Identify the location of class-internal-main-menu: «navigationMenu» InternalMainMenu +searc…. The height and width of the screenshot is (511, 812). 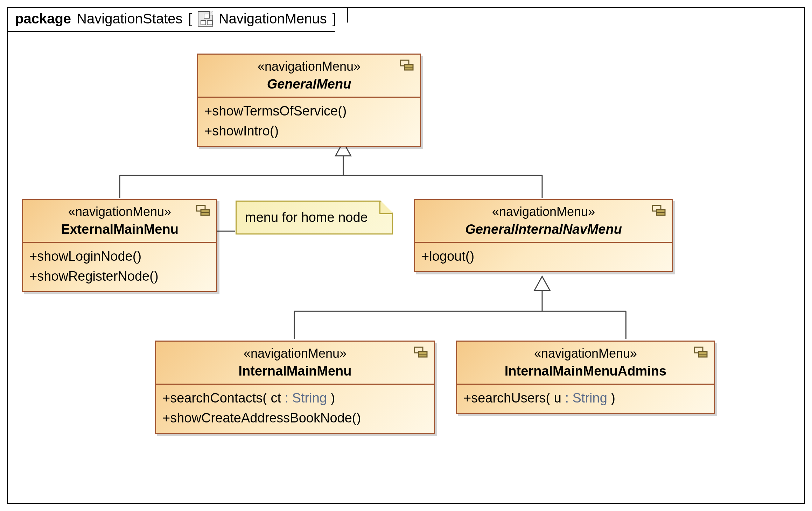
(295, 387).